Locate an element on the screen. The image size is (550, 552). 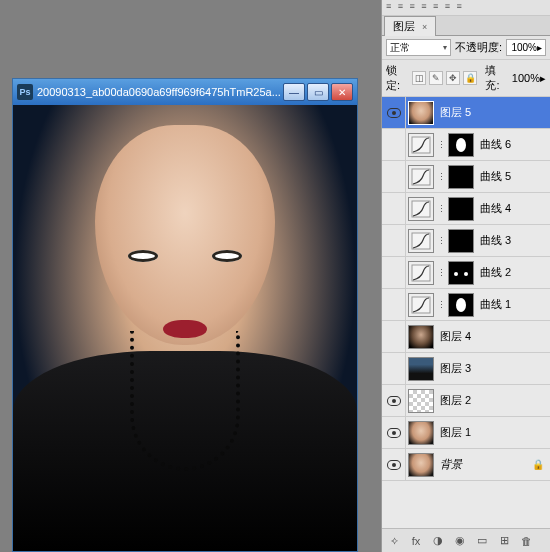
lock-all-icon: 🔒 is located at coordinates (470, 78).